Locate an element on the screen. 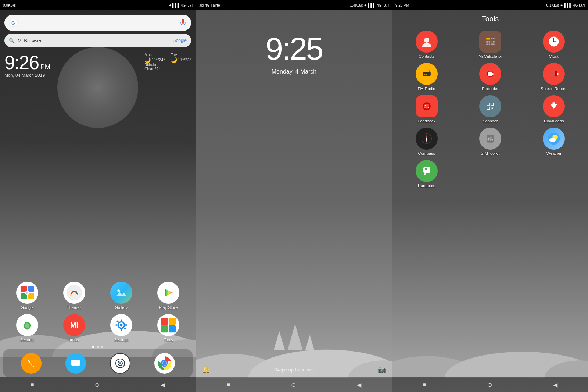 The height and width of the screenshot is (392, 588). mic-icon is located at coordinates (183, 23).